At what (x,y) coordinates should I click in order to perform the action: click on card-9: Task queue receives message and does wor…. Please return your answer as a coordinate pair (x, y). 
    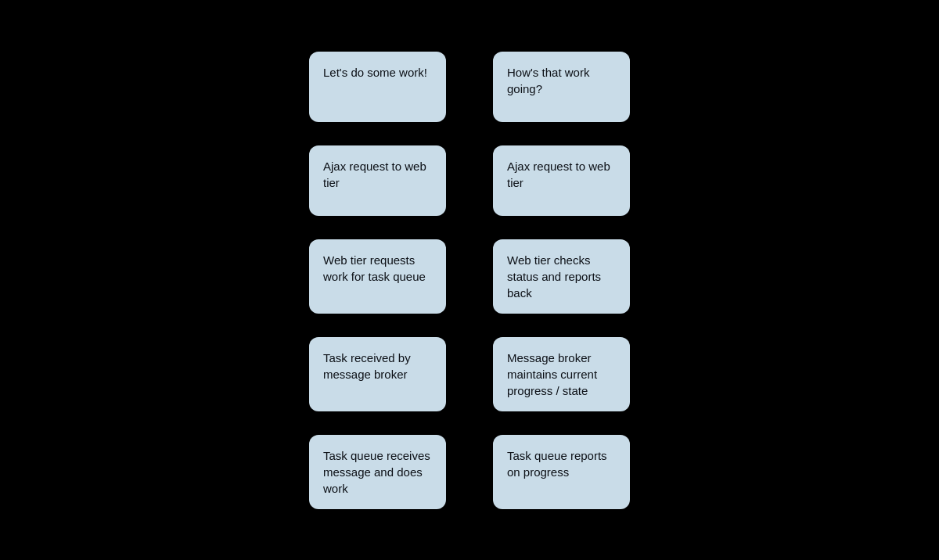
    Looking at the image, I should click on (377, 472).